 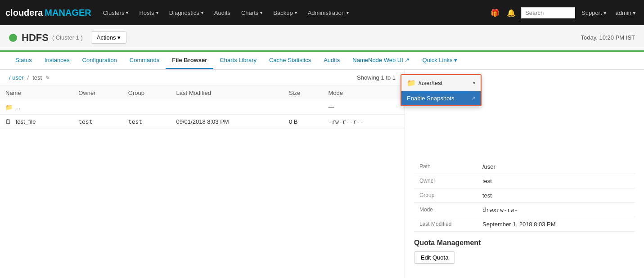 I want to click on file-mode: —, so click(x=364, y=108).